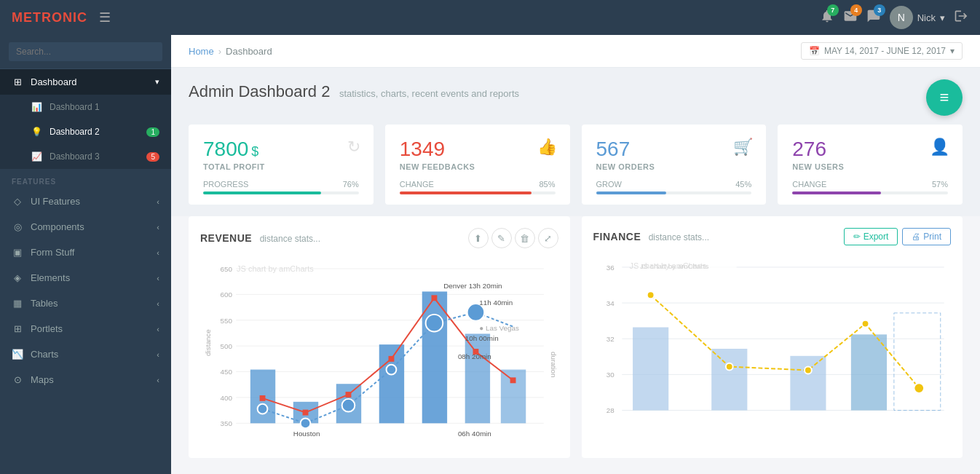 The width and height of the screenshot is (980, 474). Describe the element at coordinates (850, 17) in the screenshot. I see `mail-notification: 4` at that location.